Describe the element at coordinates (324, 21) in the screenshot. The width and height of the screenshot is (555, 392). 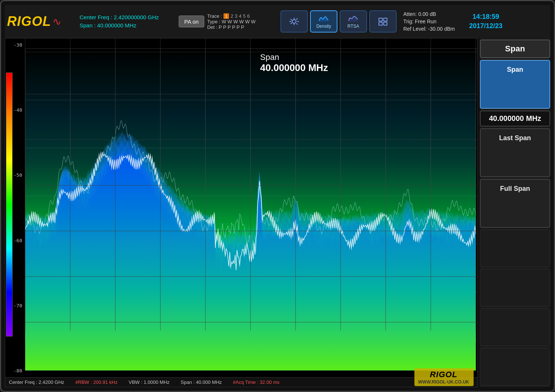
I see `density-tool-button: Density` at that location.